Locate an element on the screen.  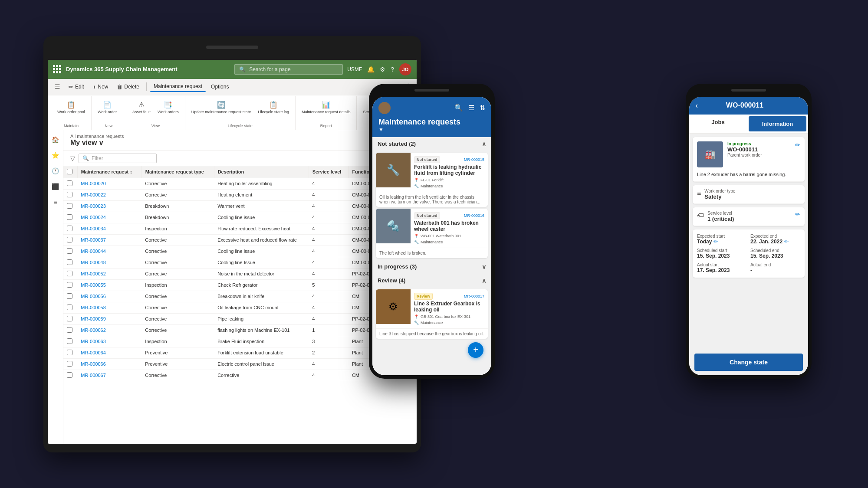
table-row: MR-000044 Corrective Cooling line issue … is located at coordinates (240, 251).